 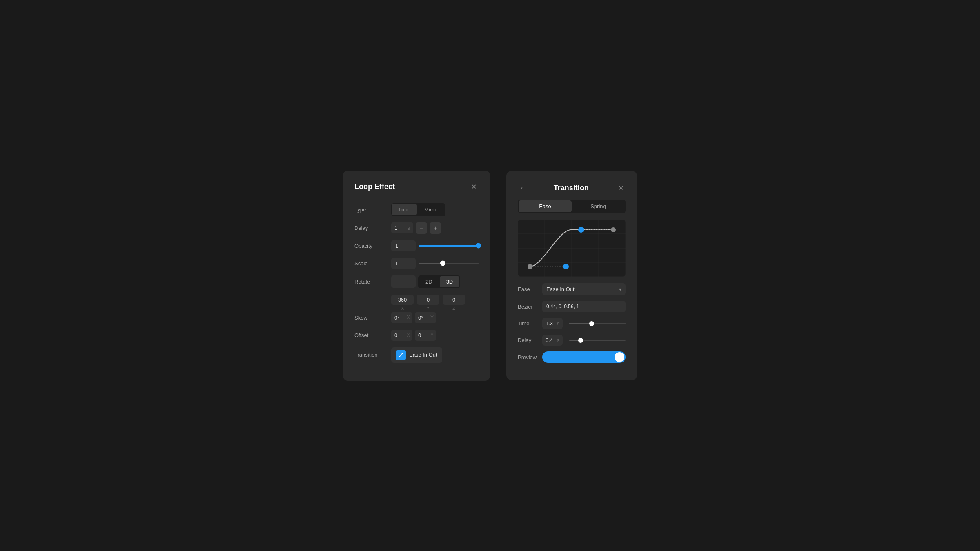 What do you see at coordinates (545, 207) in the screenshot?
I see `tab-ease: Ease` at bounding box center [545, 207].